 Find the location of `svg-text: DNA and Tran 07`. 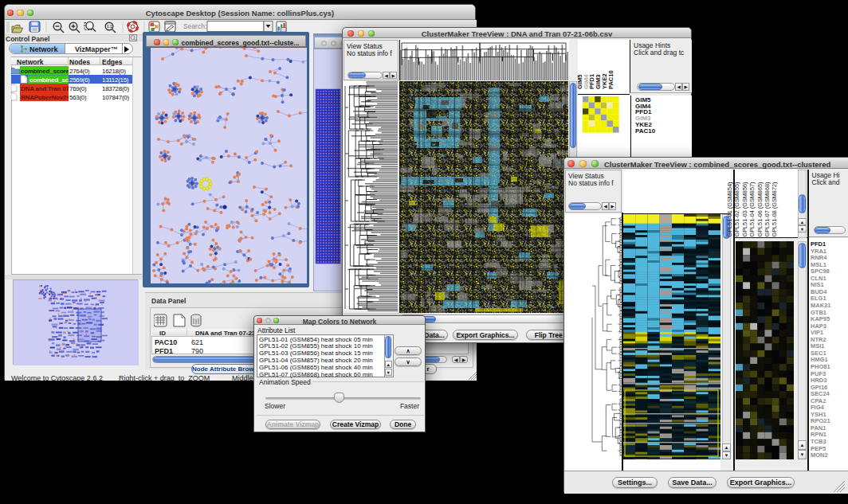

svg-text: DNA and Tran 07 is located at coordinates (45, 89).